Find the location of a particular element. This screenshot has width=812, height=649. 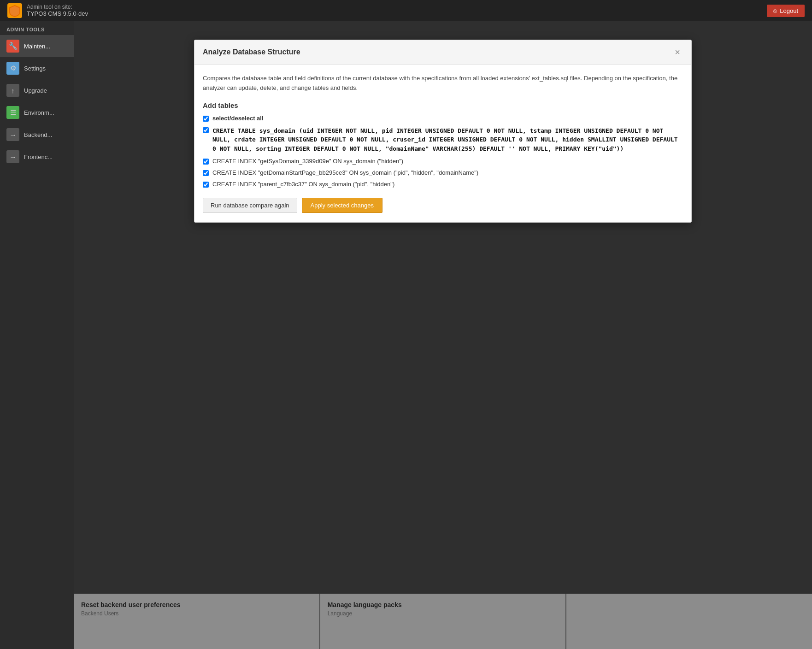

logout-button: ⎋ Logout is located at coordinates (786, 11).